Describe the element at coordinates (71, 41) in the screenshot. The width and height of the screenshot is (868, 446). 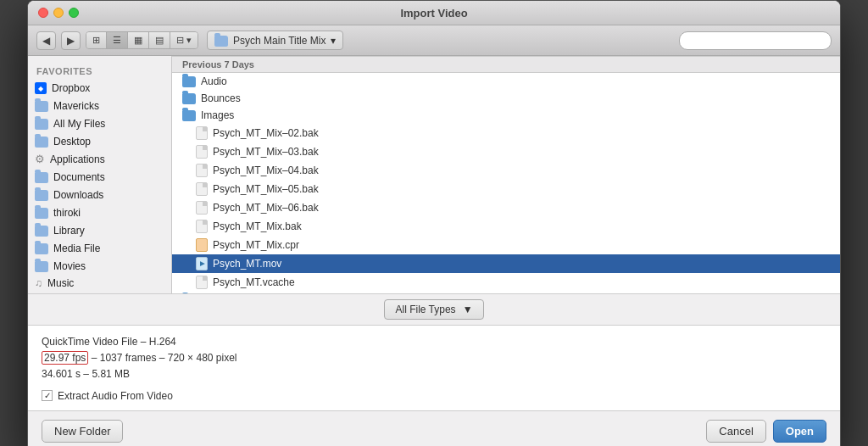
I see `forward-button: ▶` at that location.